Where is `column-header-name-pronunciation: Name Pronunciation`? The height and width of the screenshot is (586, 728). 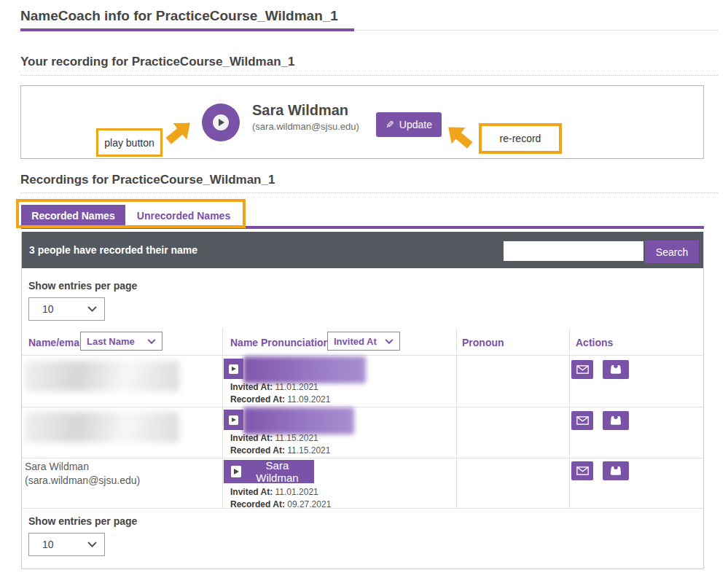 column-header-name-pronunciation: Name Pronunciation is located at coordinates (280, 343).